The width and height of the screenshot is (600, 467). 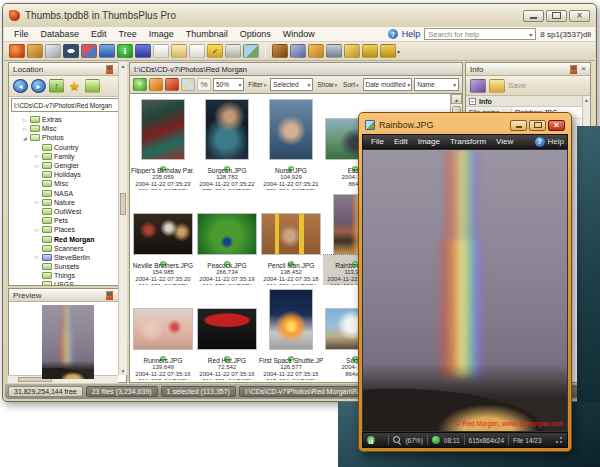 What do you see at coordinates (35, 51) in the screenshot?
I see `camera-acquire-icon` at bounding box center [35, 51].